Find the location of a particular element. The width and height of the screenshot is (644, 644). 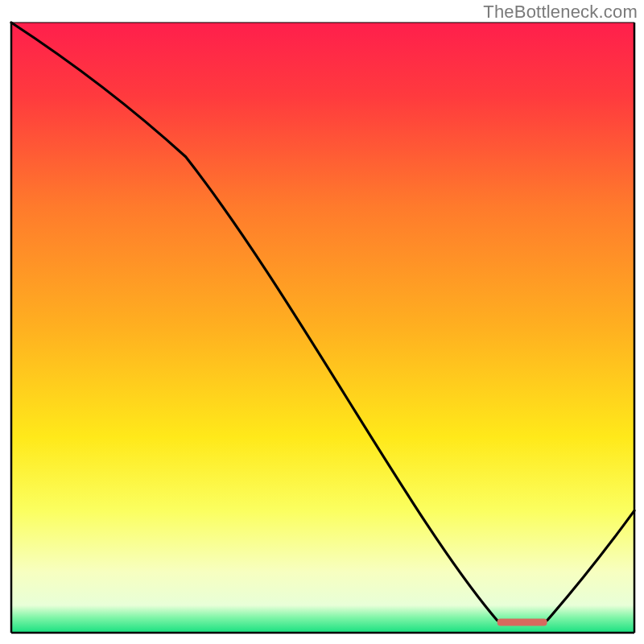

attribution-label: TheBottleneck.com is located at coordinates (560, 12).